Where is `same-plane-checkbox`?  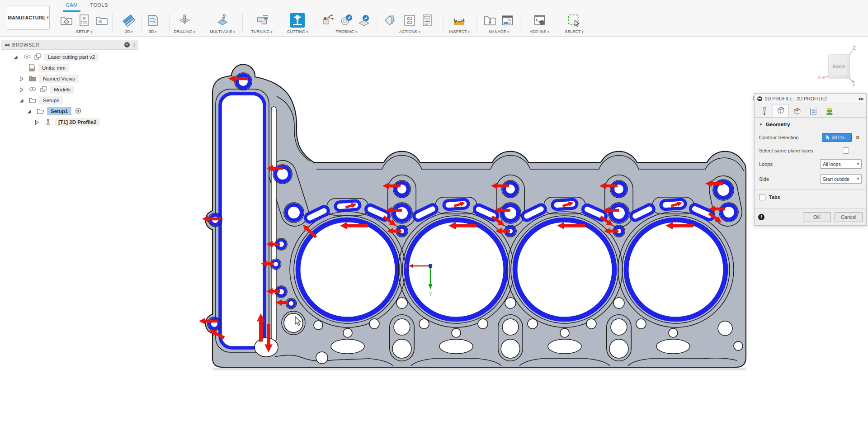
same-plane-checkbox is located at coordinates (846, 151).